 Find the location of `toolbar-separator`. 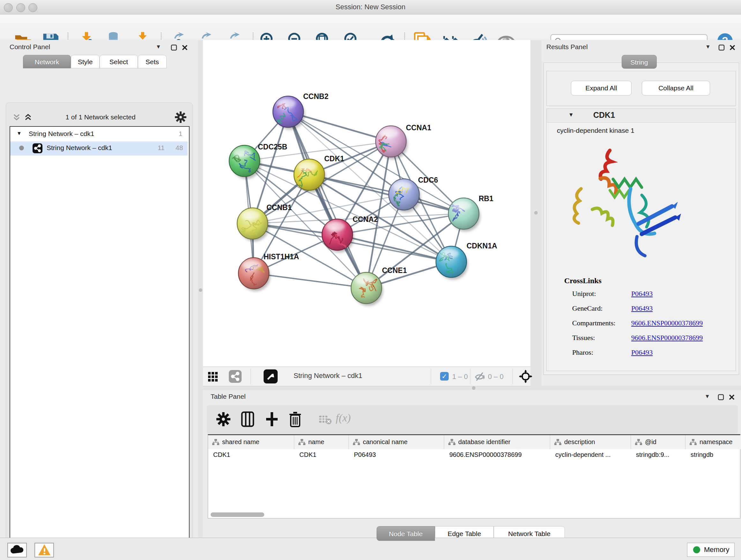

toolbar-separator is located at coordinates (251, 376).